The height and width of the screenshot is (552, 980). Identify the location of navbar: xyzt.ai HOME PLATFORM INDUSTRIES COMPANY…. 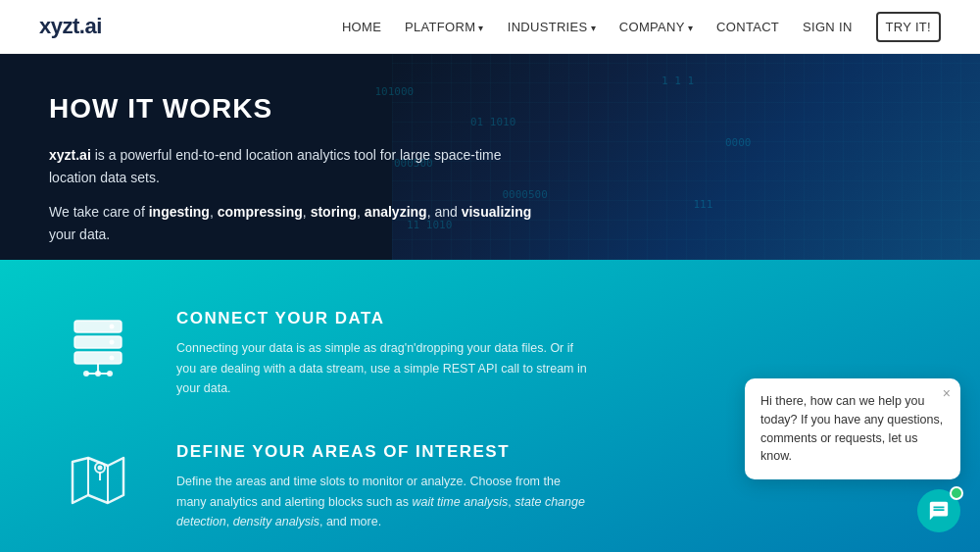
(490, 27).